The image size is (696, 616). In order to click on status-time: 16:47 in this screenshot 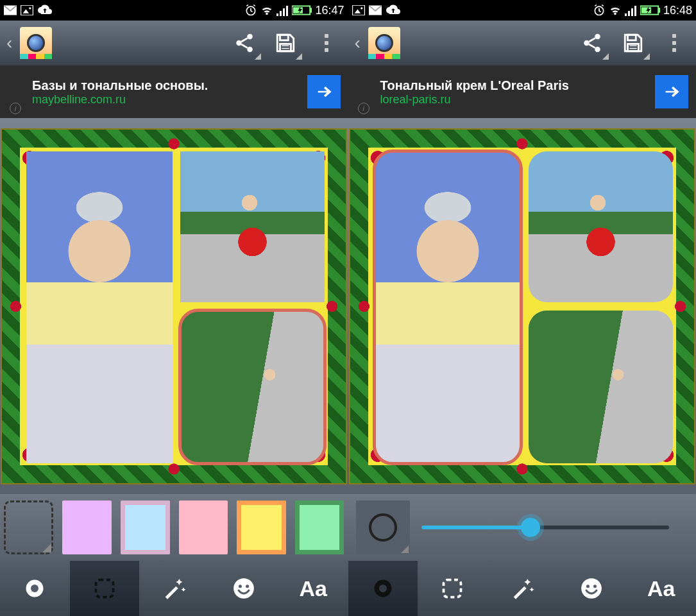, I will do `click(330, 10)`.